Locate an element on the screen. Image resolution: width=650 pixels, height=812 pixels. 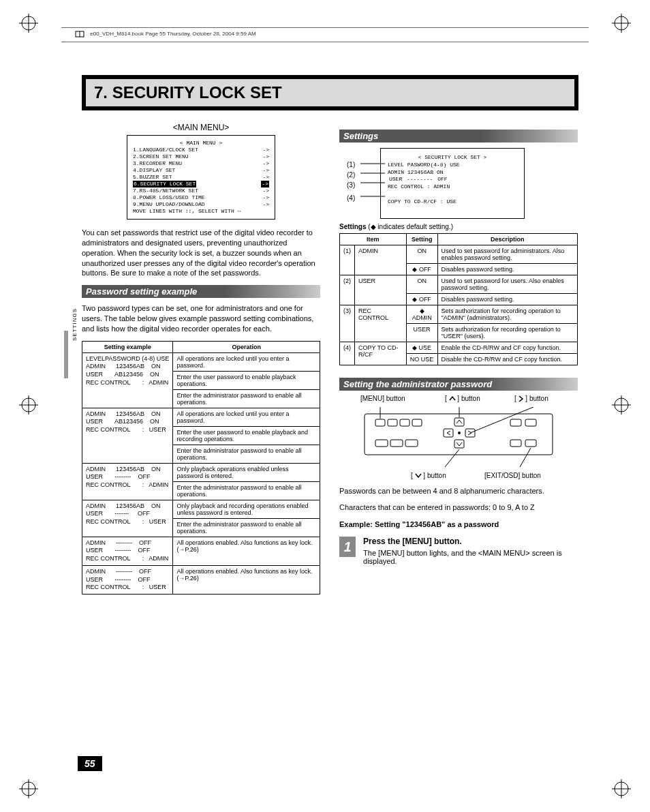
page-number: 55 is located at coordinates (90, 764).